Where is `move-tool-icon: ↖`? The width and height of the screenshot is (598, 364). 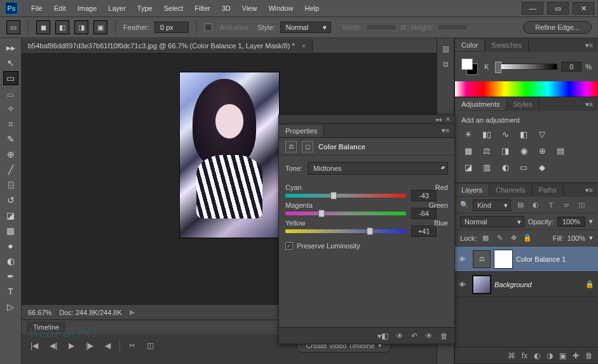
move-tool-icon: ↖ is located at coordinates (11, 63).